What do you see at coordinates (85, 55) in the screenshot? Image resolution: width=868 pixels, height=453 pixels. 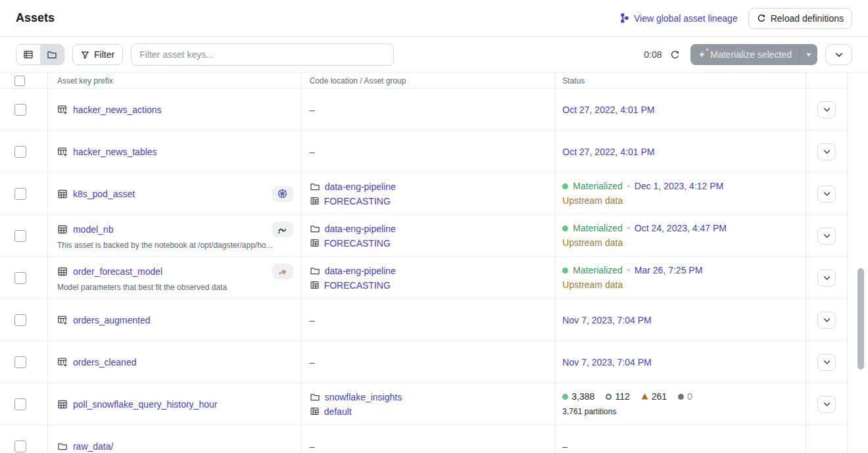 I see `filter-funnel-icon` at bounding box center [85, 55].